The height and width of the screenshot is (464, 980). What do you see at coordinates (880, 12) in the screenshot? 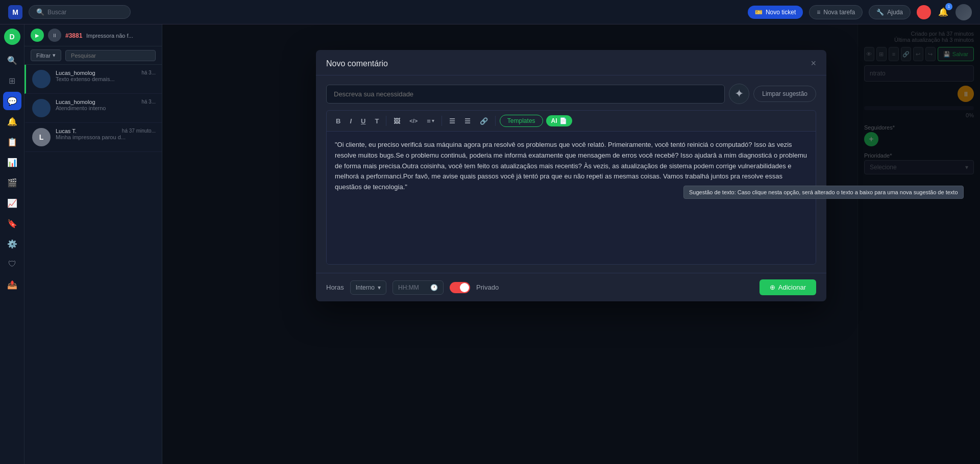
I see `help-icon: 🔧` at bounding box center [880, 12].